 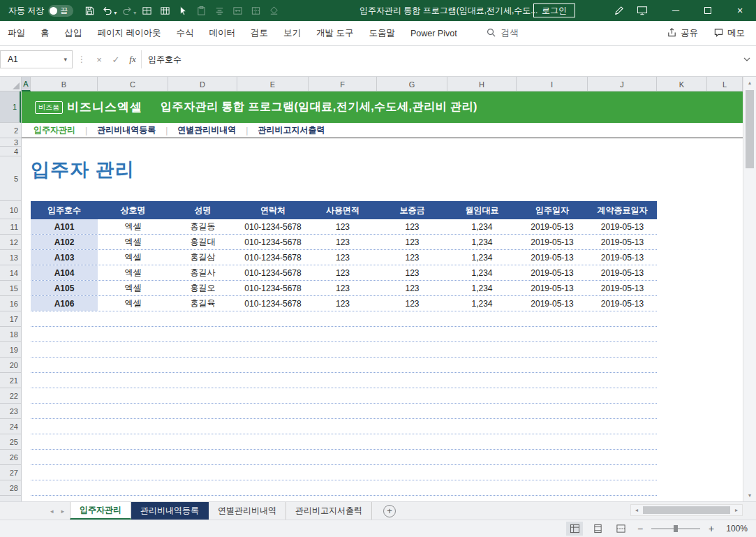 I want to click on column-header-E: E, so click(x=273, y=84).